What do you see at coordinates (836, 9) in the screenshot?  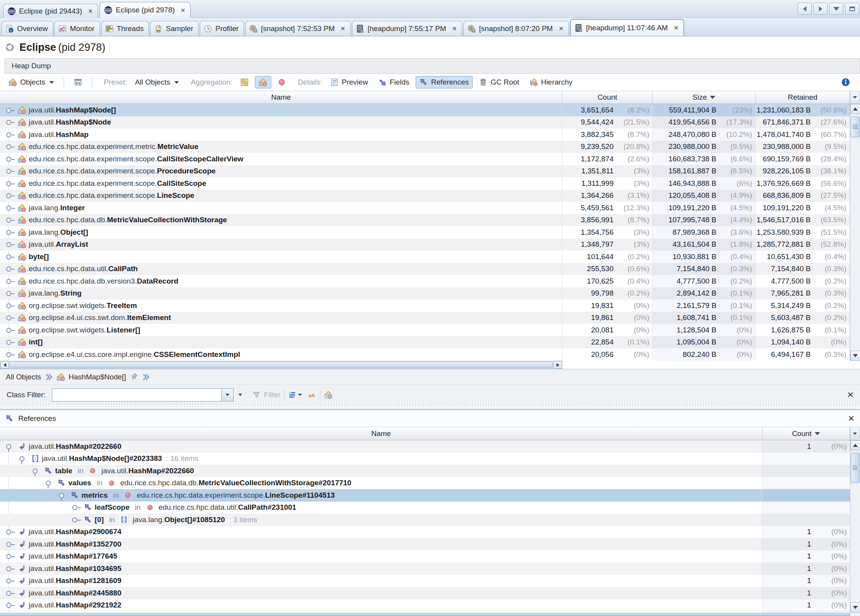 I see `tab-list-button` at bounding box center [836, 9].